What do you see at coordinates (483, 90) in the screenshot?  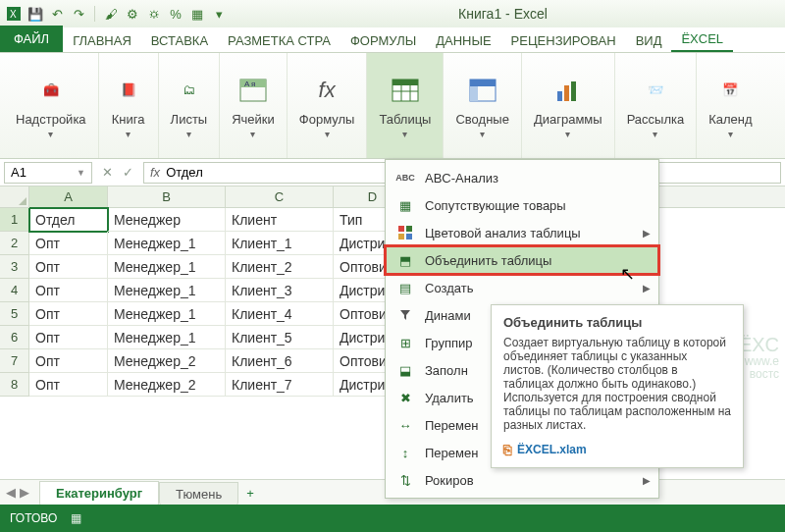 I see `pivot-icon` at bounding box center [483, 90].